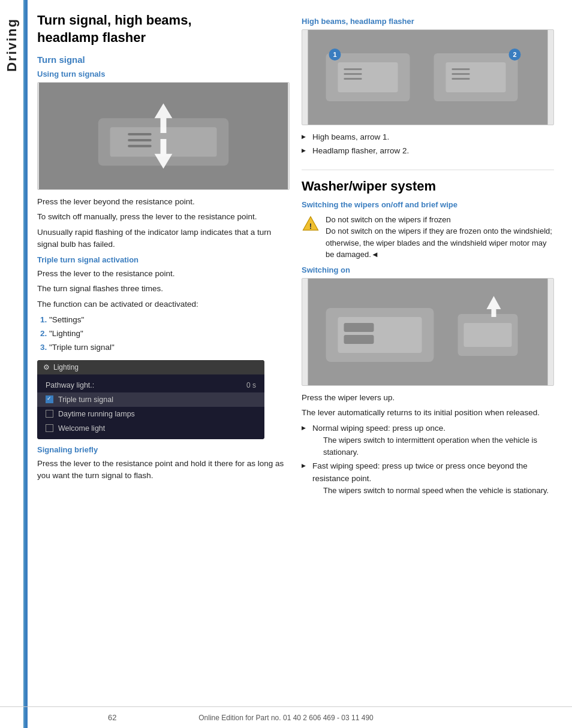 Image resolution: width=572 pixels, height=728 pixels. Describe the element at coordinates (151, 400) in the screenshot. I see `ui-mockup-lighting: ⚙ Lighting Pathway light.: 0 s Triple tu…` at that location.